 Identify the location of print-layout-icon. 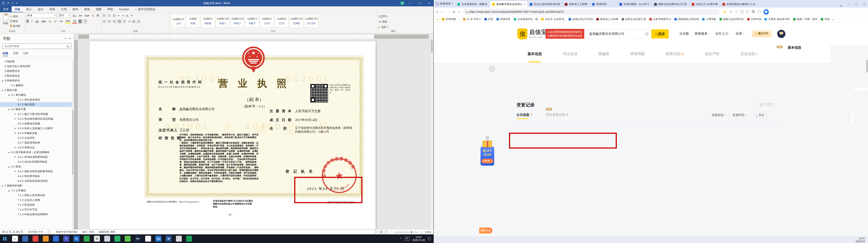
(381, 232).